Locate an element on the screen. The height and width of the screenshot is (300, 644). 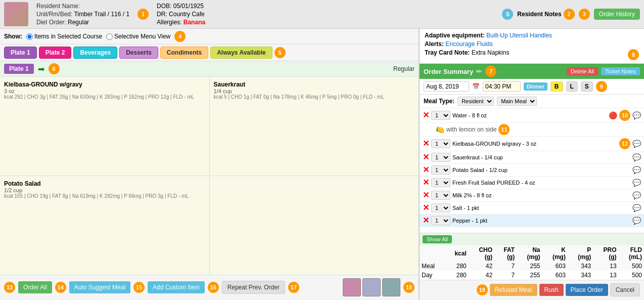
col-na: Na(mg) is located at coordinates (529, 253).